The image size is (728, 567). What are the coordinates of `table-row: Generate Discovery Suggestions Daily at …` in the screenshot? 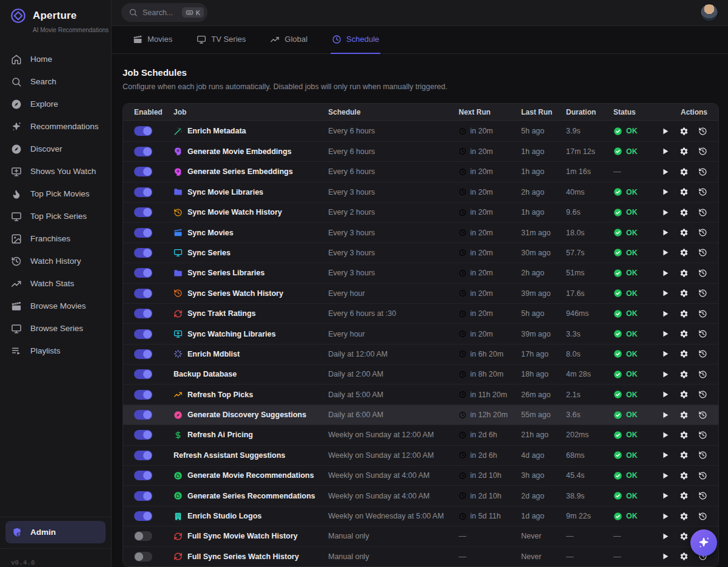 It's located at (421, 415).